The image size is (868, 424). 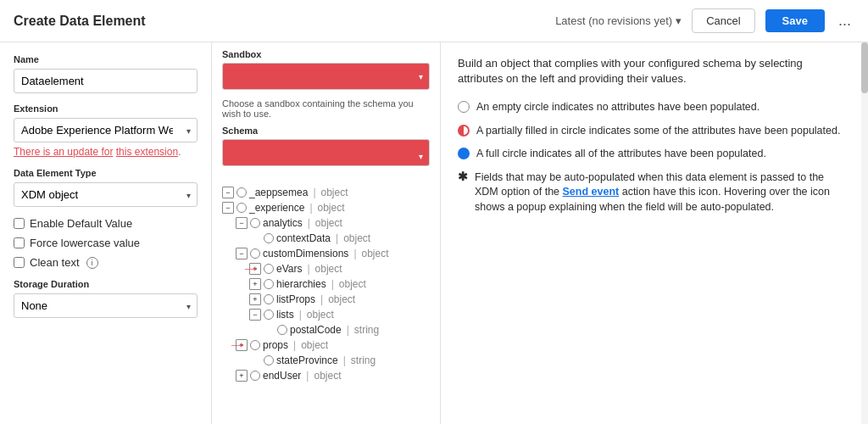 I want to click on chevron-down-icon: ▾, so click(x=678, y=20).